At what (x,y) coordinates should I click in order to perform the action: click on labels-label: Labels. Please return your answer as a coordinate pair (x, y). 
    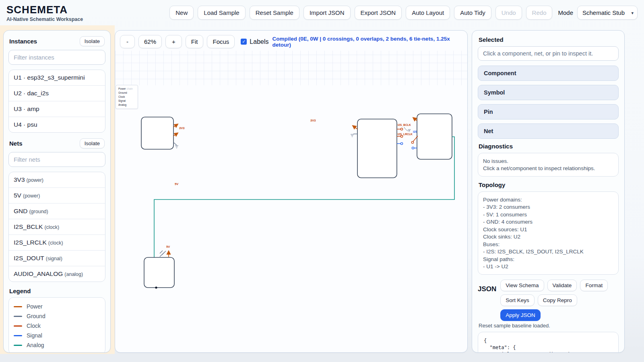
    Looking at the image, I should click on (259, 42).